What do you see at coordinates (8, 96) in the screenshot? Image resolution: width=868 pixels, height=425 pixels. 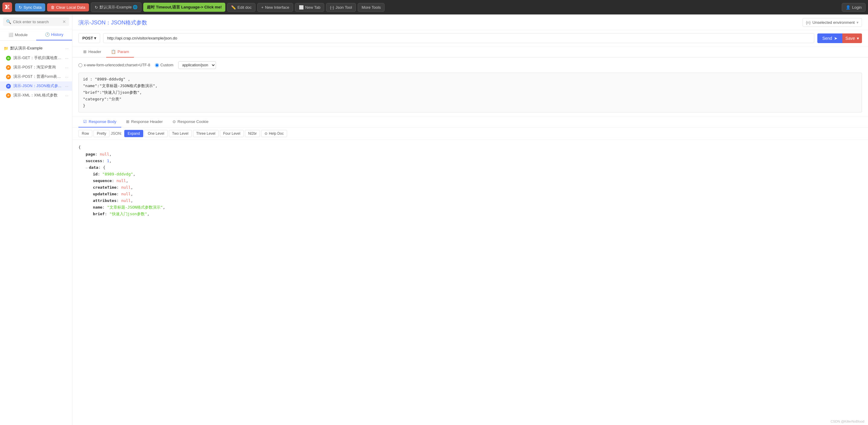 I see `method-badge-post-4: P` at bounding box center [8, 96].